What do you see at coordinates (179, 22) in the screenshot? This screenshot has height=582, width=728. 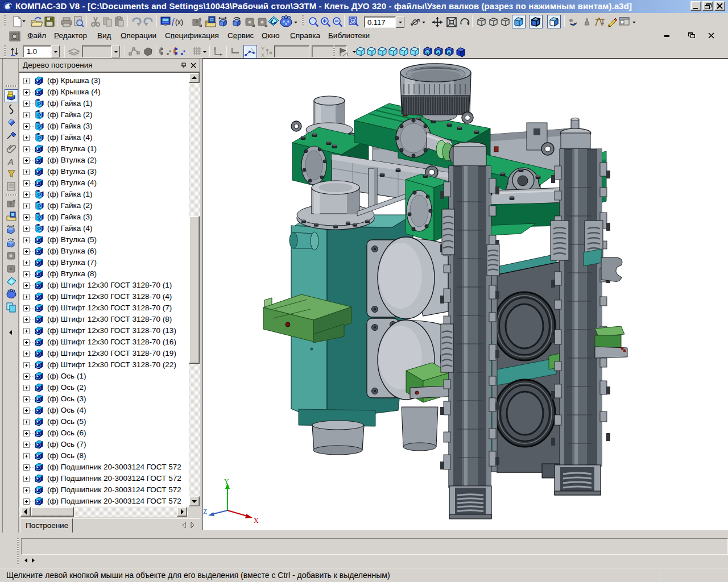 I see `svg-text: (x)` at bounding box center [179, 22].